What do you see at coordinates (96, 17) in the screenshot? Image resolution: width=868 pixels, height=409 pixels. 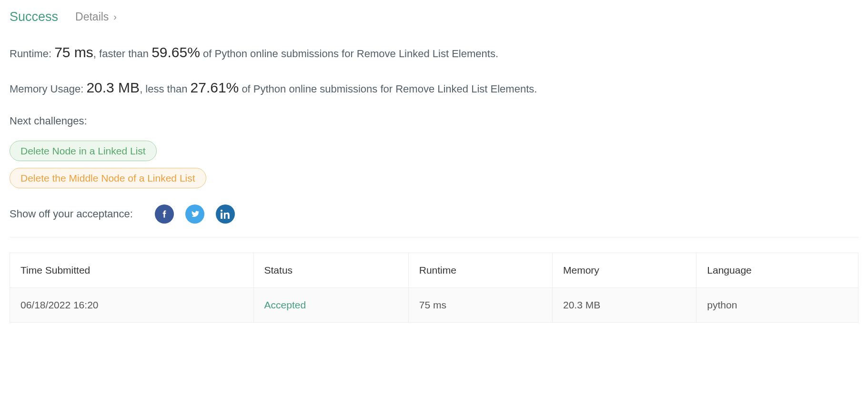 I see `details-link: Details ›` at bounding box center [96, 17].